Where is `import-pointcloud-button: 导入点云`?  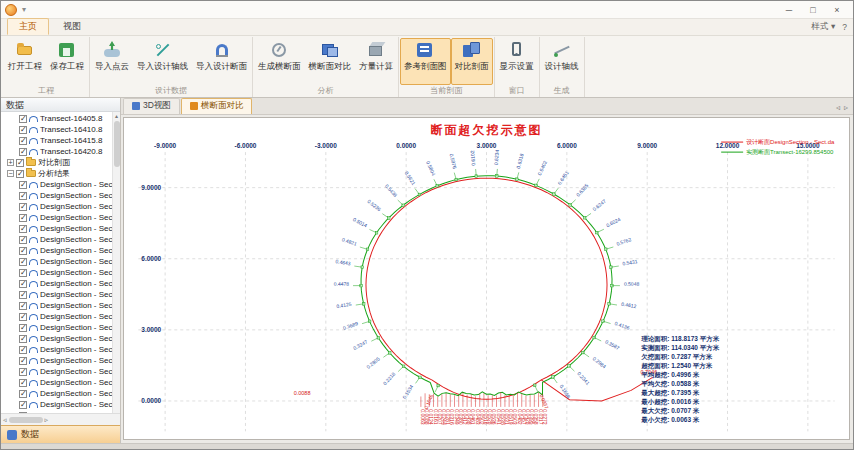 import-pointcloud-button: 导入点云 is located at coordinates (112, 62).